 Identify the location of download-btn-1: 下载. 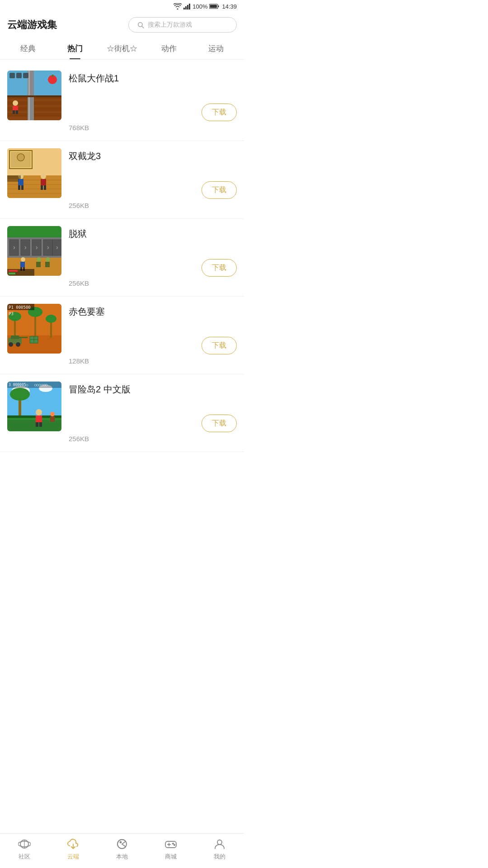
(219, 112).